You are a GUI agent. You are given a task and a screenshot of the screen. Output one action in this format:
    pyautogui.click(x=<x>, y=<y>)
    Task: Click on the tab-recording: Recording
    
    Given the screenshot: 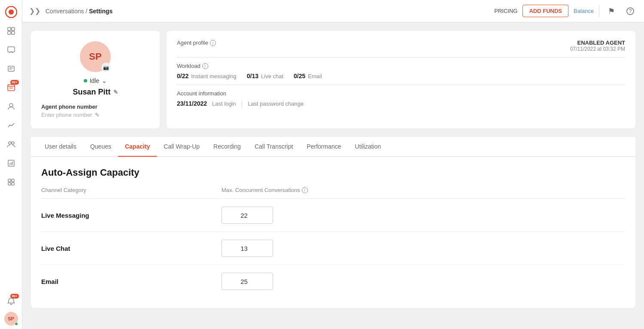 What is the action you would take?
    pyautogui.click(x=227, y=147)
    